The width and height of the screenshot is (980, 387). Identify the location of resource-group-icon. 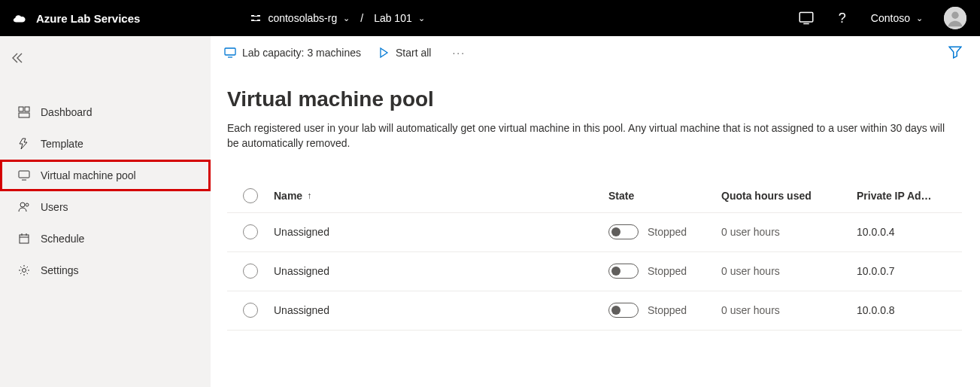
(256, 18).